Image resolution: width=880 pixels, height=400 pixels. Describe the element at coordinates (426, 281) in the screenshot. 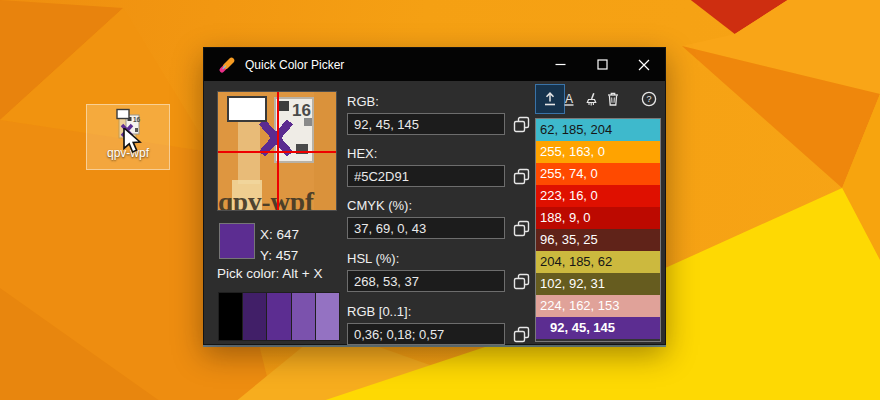

I see `hsl-input` at that location.